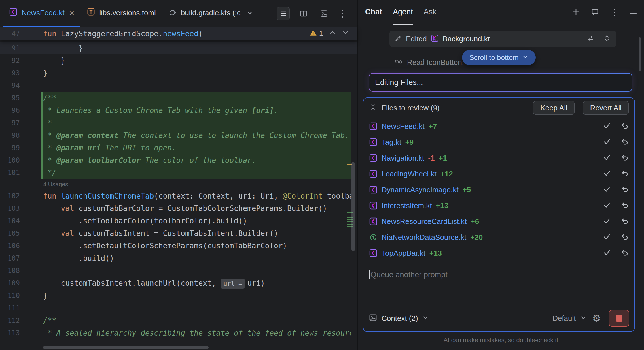 The height and width of the screenshot is (350, 644). I want to click on code-line: 104 .setToolbarColor(toolbarColor).build…, so click(179, 221).